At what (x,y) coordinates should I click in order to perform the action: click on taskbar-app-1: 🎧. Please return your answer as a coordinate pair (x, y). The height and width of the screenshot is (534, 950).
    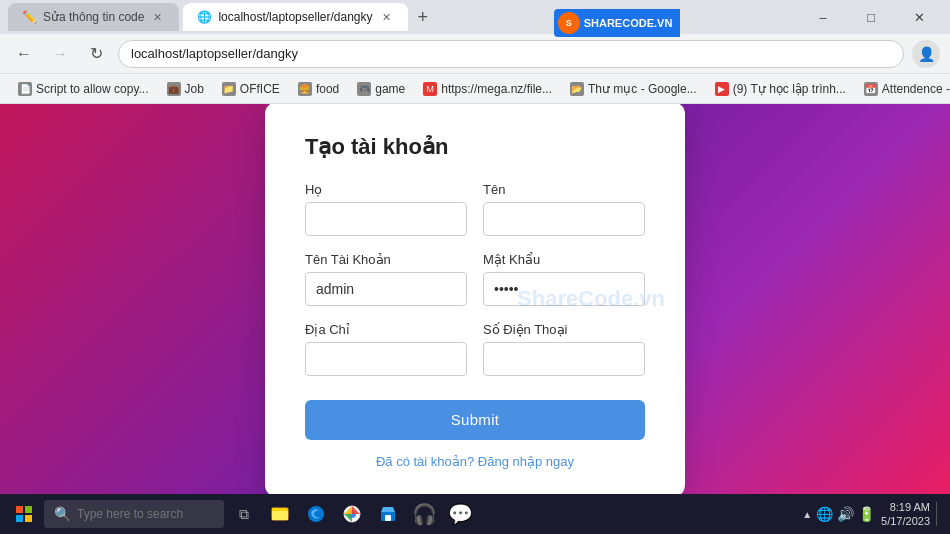
    Looking at the image, I should click on (424, 514).